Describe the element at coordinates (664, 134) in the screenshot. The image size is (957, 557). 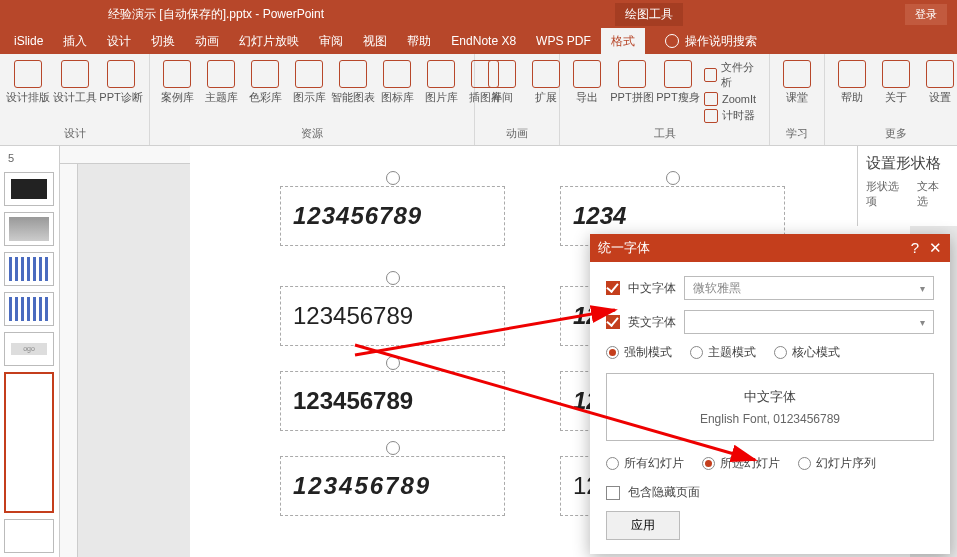
I see `group-label: 工具` at that location.